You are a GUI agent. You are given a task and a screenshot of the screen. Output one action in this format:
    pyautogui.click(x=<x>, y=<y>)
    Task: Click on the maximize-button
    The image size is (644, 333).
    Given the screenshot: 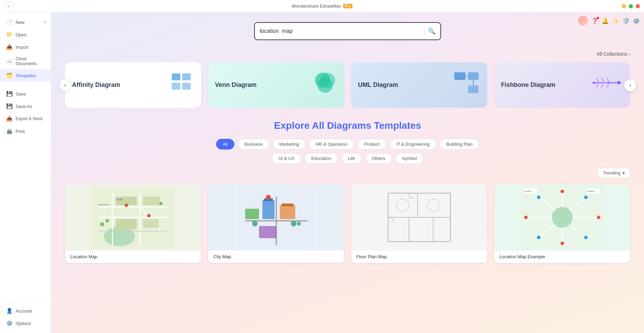 What is the action you would take?
    pyautogui.click(x=631, y=6)
    